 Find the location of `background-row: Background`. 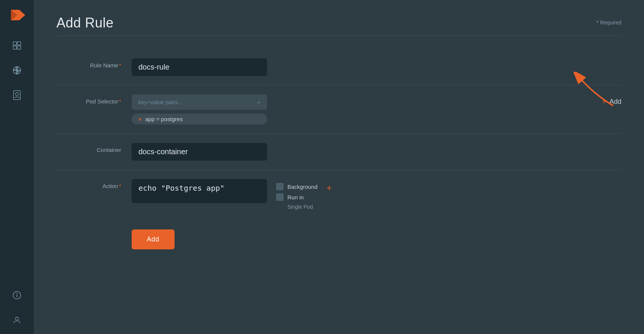

background-row: Background is located at coordinates (297, 187).